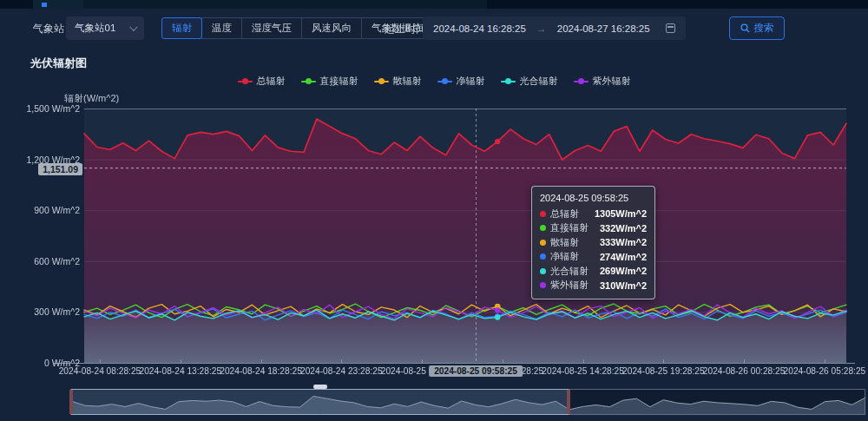 The height and width of the screenshot is (421, 868). I want to click on search-button: 搜索, so click(757, 28).